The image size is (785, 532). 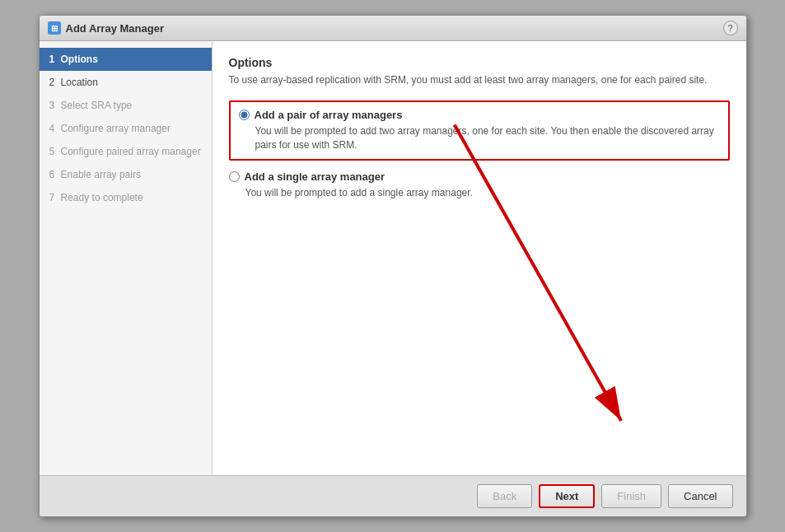 What do you see at coordinates (131, 152) in the screenshot?
I see `sidebar-item-label-5: Configure paired array manager` at bounding box center [131, 152].